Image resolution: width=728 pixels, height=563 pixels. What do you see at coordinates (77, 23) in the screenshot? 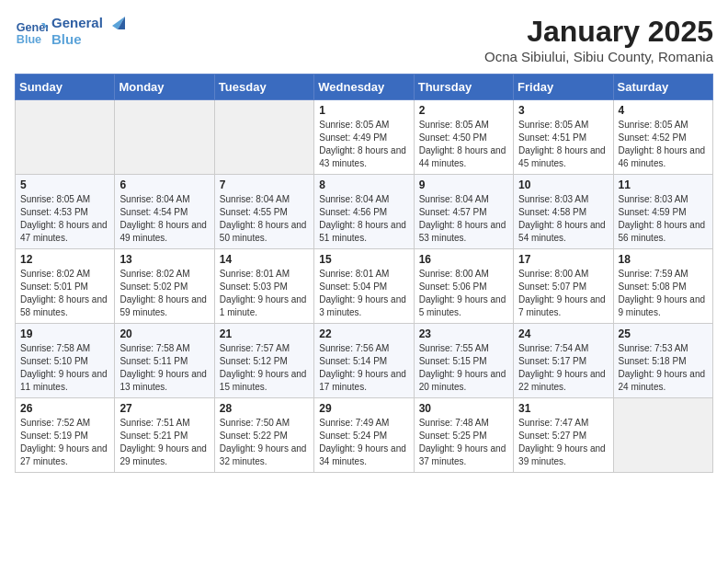
I see `logo-general: General` at bounding box center [77, 23].